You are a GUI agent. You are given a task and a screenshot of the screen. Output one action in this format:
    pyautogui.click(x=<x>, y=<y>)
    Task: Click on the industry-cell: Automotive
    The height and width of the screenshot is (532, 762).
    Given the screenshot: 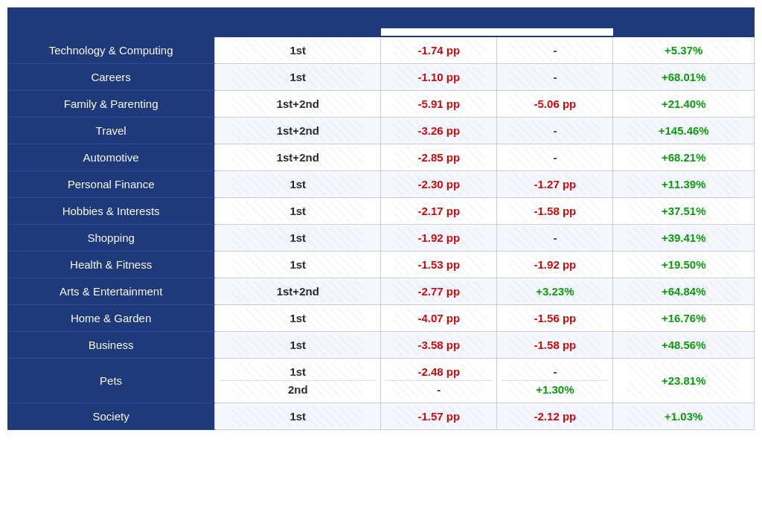 What is the action you would take?
    pyautogui.click(x=112, y=158)
    